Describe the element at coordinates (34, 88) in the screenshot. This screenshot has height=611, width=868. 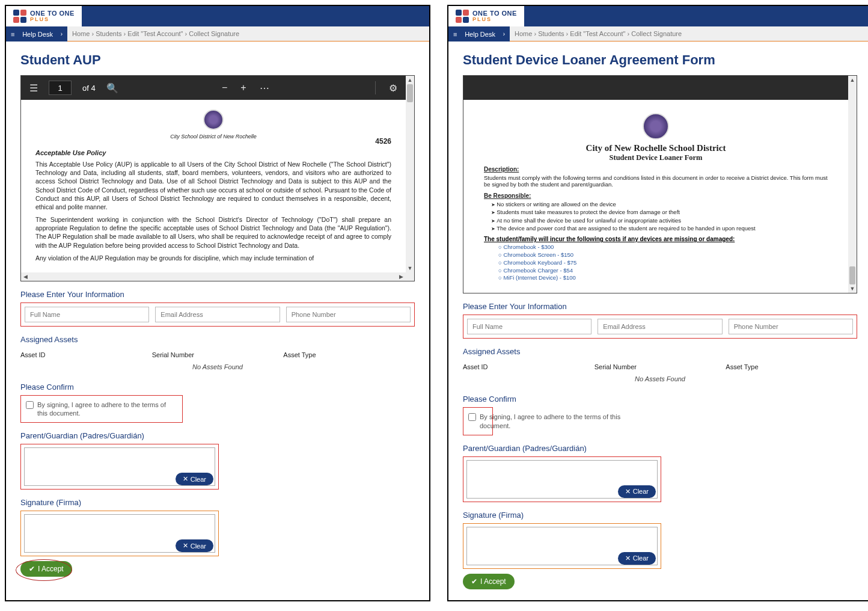
I see `outline-icon: ☰` at that location.